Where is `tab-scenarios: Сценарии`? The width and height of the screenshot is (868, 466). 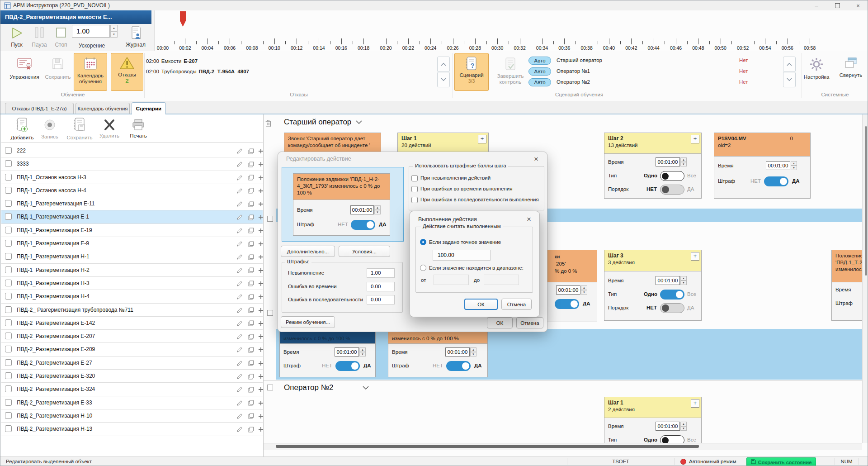
tab-scenarios: Сценарии is located at coordinates (149, 109).